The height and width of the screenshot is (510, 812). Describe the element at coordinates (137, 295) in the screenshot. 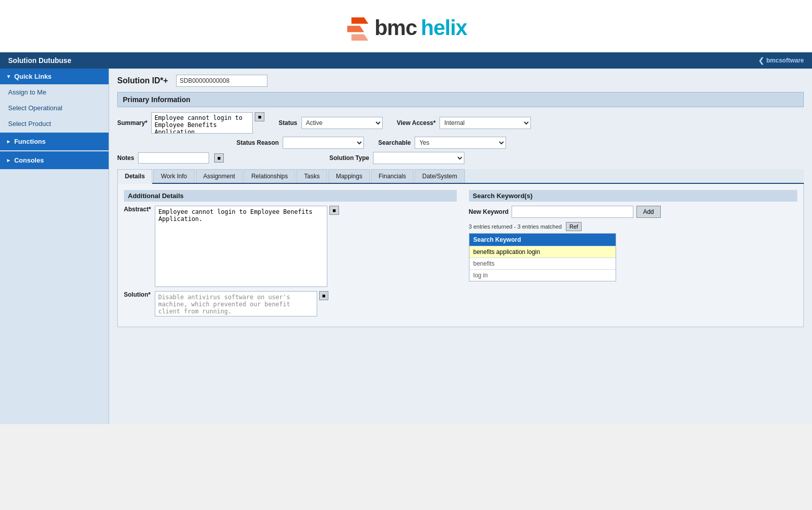

I see `solution-label: Solution*` at that location.